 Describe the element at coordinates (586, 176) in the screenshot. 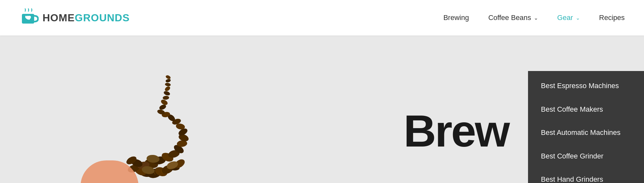

I see `dropdown-item-best-hand-grinders: Best Hand Grinders` at that location.